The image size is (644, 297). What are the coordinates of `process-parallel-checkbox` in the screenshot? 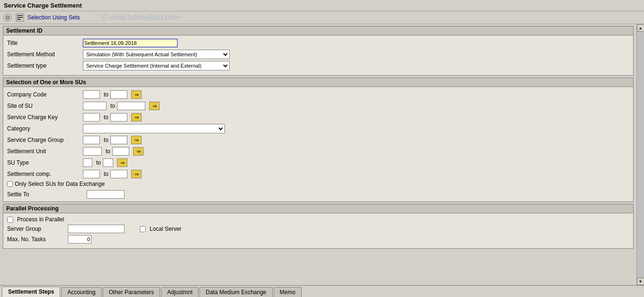 It's located at (10, 219).